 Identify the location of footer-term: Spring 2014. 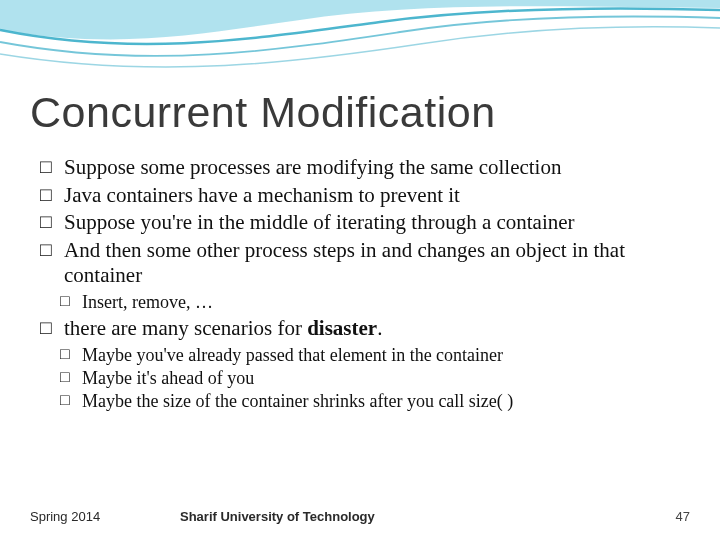
(105, 516).